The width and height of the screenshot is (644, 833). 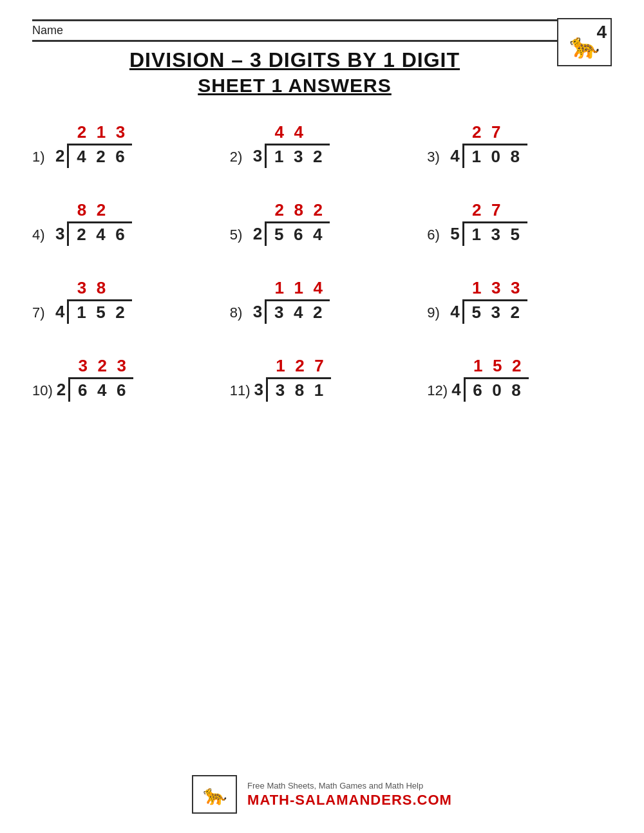 I want to click on answer-row: 82, so click(x=91, y=210).